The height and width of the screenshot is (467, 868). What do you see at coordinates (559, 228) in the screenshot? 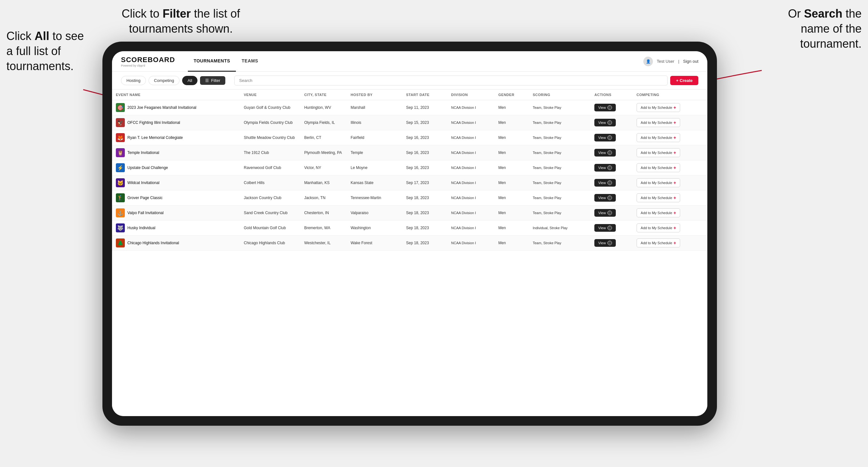
I see `cell-scoring-8: Individual, Stroke Play` at bounding box center [559, 228].